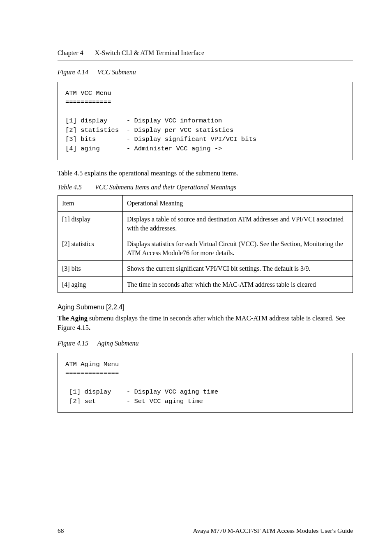 Image resolution: width=392 pixels, height=555 pixels. What do you see at coordinates (205, 223) in the screenshot?
I see `table-row: [1] display Displays a table of source a…` at bounding box center [205, 223].